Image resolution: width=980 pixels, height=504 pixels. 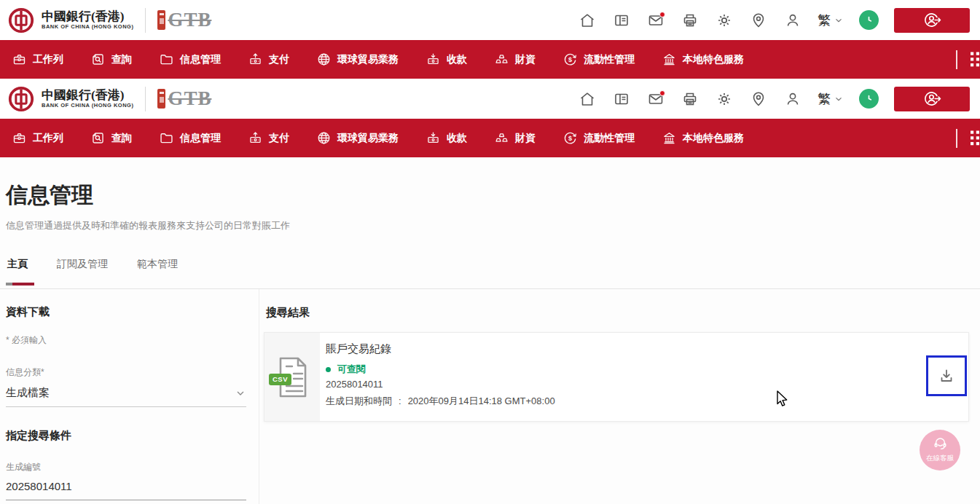 What do you see at coordinates (525, 60) in the screenshot?
I see `nav-label: 財資` at bounding box center [525, 60].